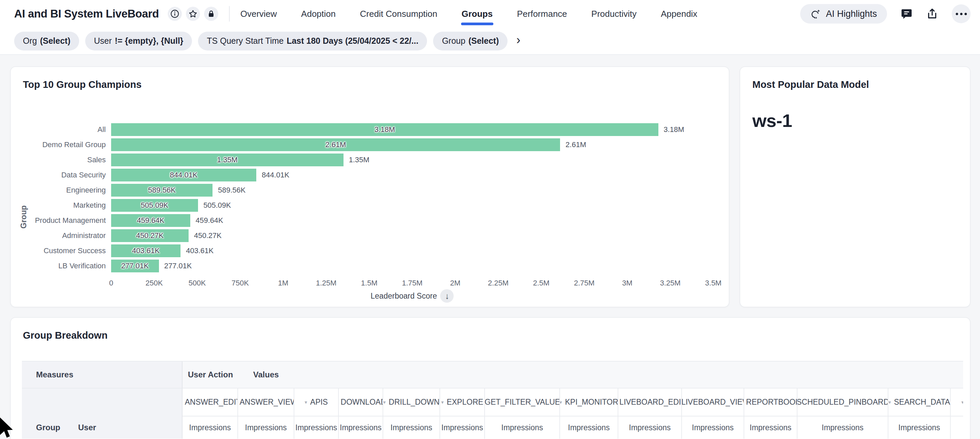 The height and width of the screenshot is (439, 980). What do you see at coordinates (404, 296) in the screenshot?
I see `x-axis-title-label: Leaderboard Score` at bounding box center [404, 296].